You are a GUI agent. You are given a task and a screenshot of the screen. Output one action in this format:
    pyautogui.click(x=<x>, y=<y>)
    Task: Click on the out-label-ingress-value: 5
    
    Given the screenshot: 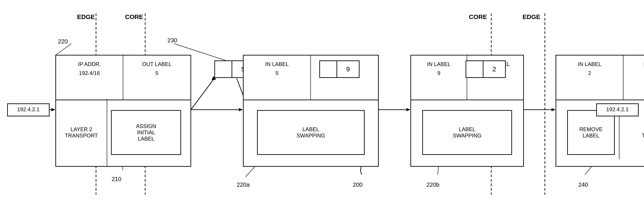 What is the action you would take?
    pyautogui.click(x=157, y=73)
    